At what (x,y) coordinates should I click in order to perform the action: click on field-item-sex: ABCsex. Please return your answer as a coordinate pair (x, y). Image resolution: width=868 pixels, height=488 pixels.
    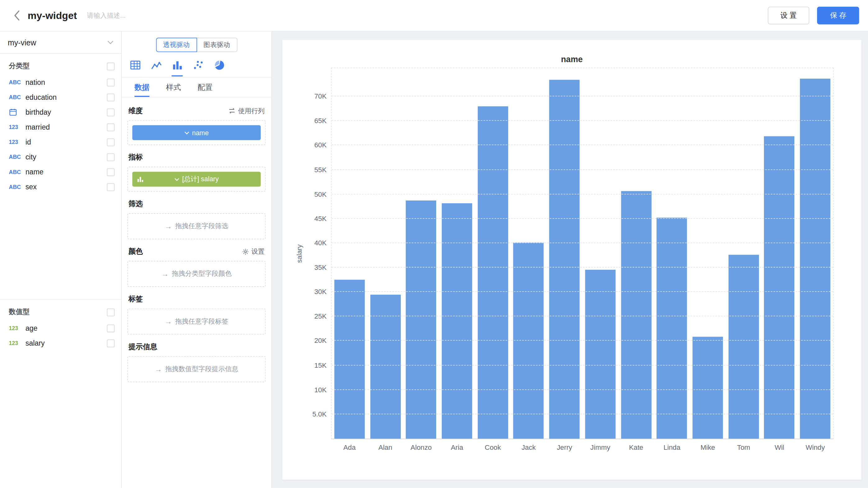
    Looking at the image, I should click on (61, 187).